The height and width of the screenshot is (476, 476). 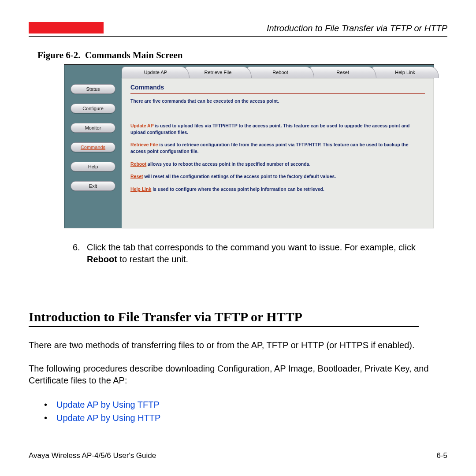 What do you see at coordinates (144, 145) in the screenshot?
I see `command-link-retrieve-file: Retrieve File` at bounding box center [144, 145].